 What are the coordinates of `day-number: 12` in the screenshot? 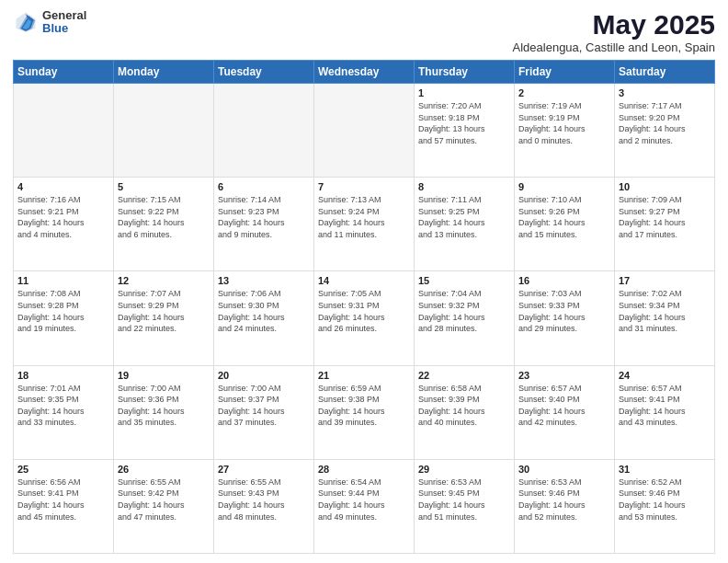 It's located at (164, 281).